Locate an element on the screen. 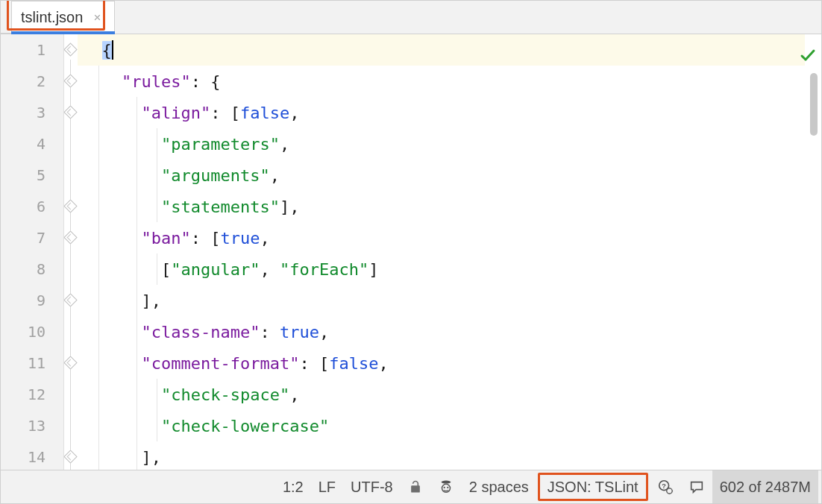  line-number: 5 is located at coordinates (32, 175).